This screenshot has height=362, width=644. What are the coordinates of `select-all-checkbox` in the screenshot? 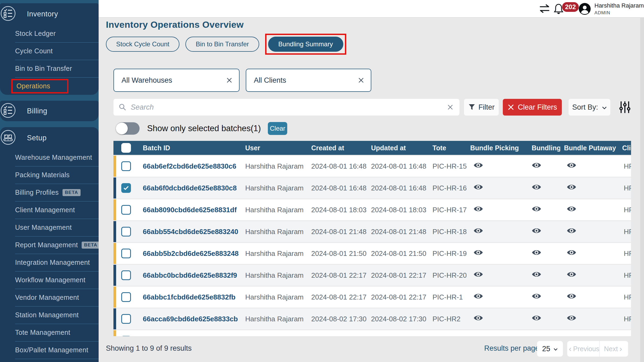 It's located at (126, 148).